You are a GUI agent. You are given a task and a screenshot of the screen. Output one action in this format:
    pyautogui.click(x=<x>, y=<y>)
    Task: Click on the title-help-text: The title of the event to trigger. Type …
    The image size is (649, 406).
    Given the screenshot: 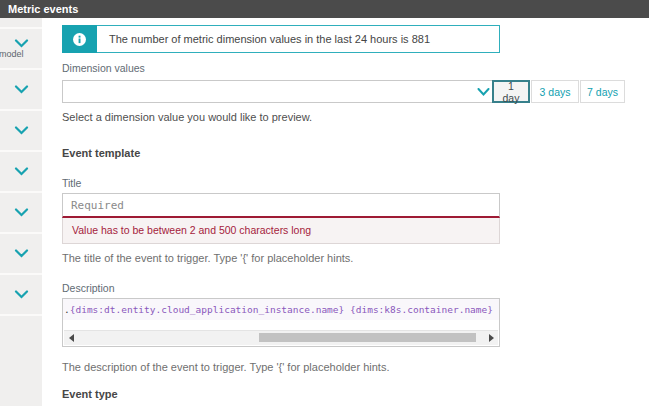 What is the action you would take?
    pyautogui.click(x=208, y=258)
    